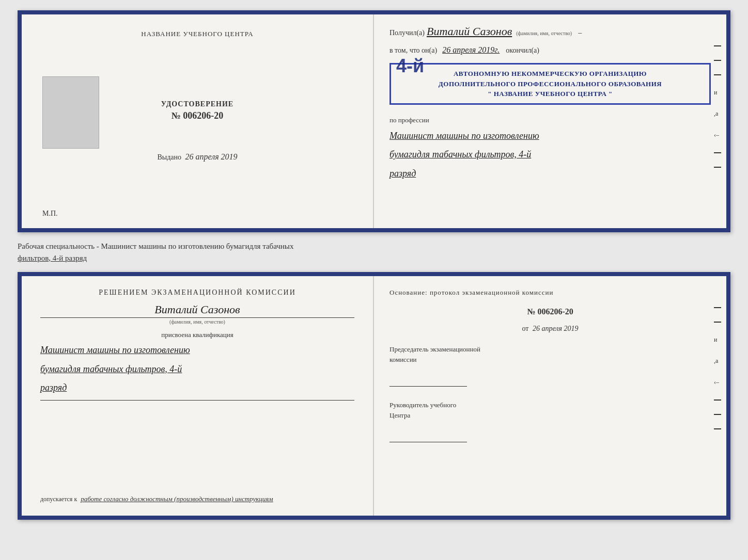 The width and height of the screenshot is (748, 560). Describe the element at coordinates (59, 499) in the screenshot. I see `dopuskaetsya-prefix: допускается к` at that location.